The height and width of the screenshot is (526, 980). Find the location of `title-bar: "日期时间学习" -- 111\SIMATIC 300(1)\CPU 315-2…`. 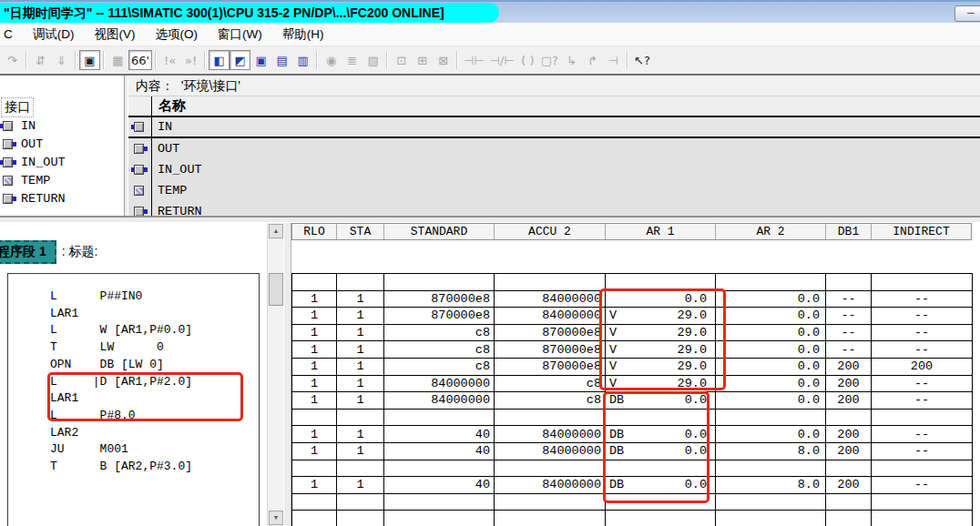

title-bar: "日期时间学习" -- 111\SIMATIC 300(1)\CPU 315-2… is located at coordinates (490, 11).